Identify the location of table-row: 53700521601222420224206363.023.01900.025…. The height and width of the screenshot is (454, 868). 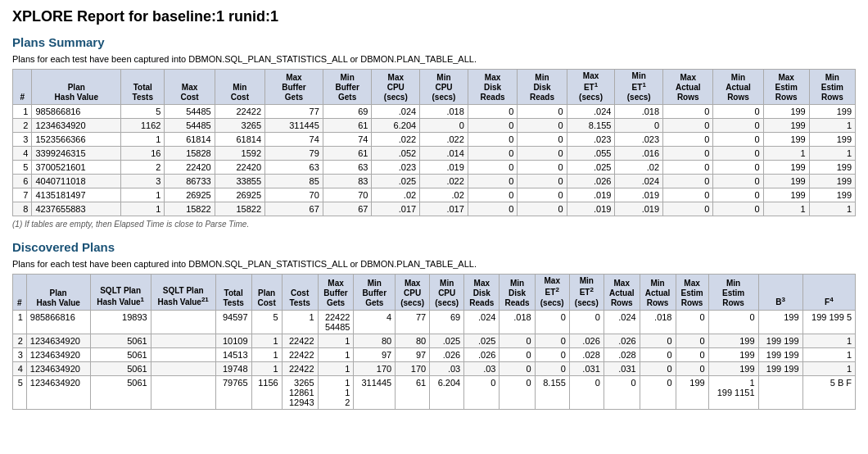
(434, 167).